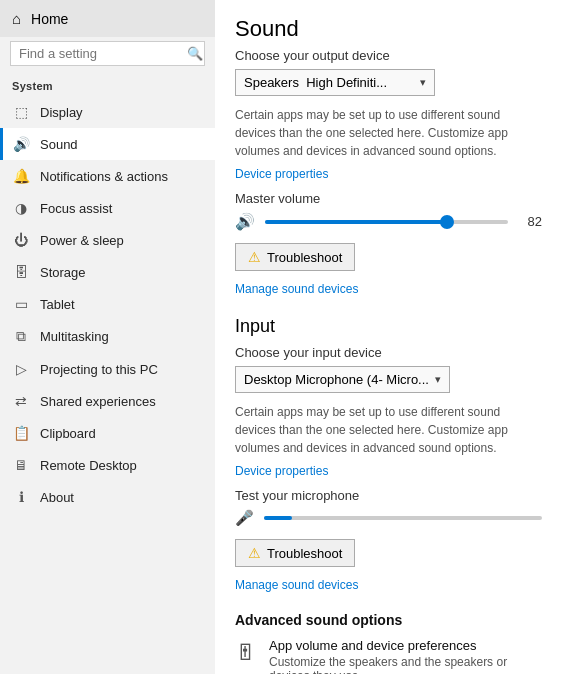  I want to click on remote-icon: 🖥, so click(21, 465).